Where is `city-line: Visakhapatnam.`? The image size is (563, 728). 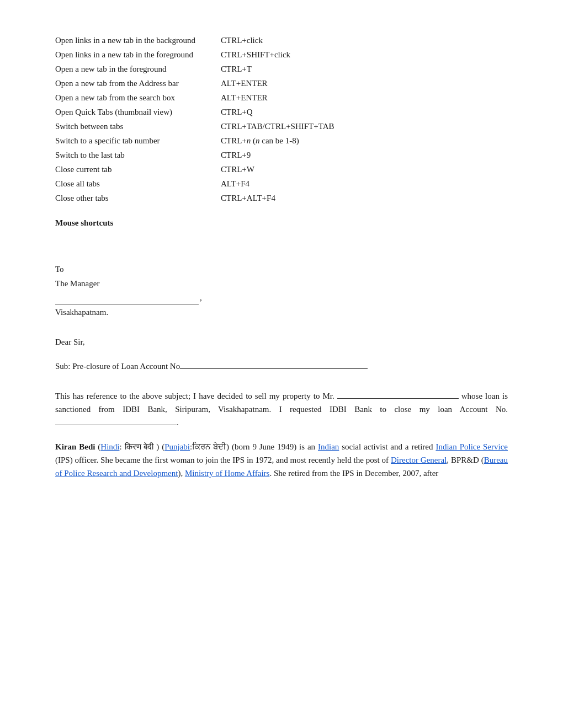
city-line: Visakhapatnam. is located at coordinates (282, 312).